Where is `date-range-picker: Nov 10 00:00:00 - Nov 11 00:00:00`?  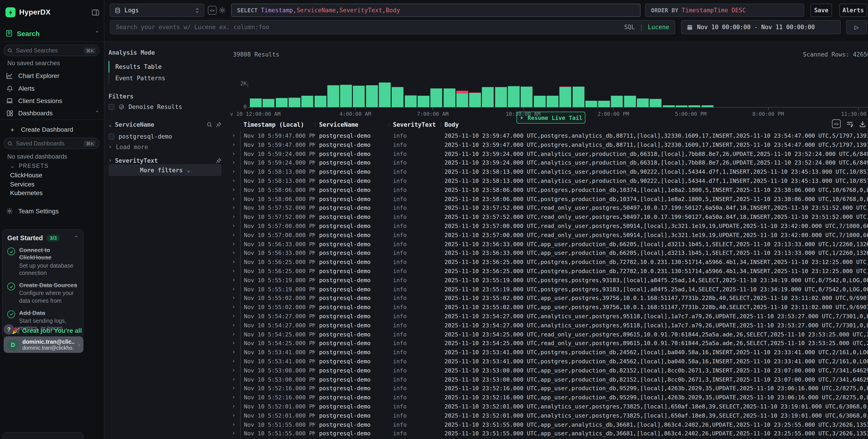
date-range-picker: Nov 10 00:00:00 - Nov 11 00:00:00 is located at coordinates (761, 27).